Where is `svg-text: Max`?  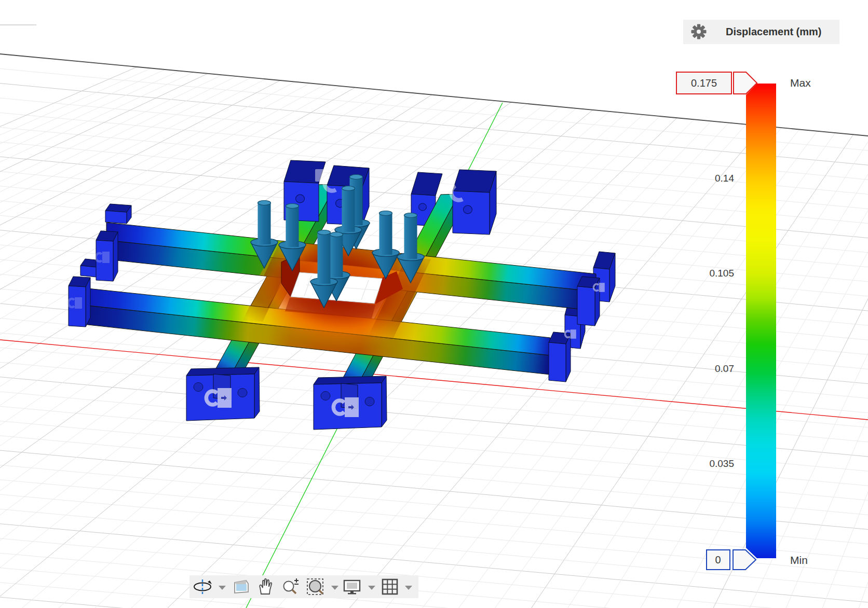 svg-text: Max is located at coordinates (801, 83).